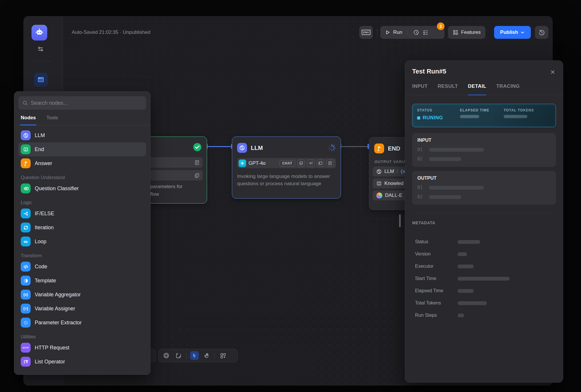 This screenshot has width=581, height=392. Describe the element at coordinates (82, 149) in the screenshot. I see `palette-item-end: End` at that location.